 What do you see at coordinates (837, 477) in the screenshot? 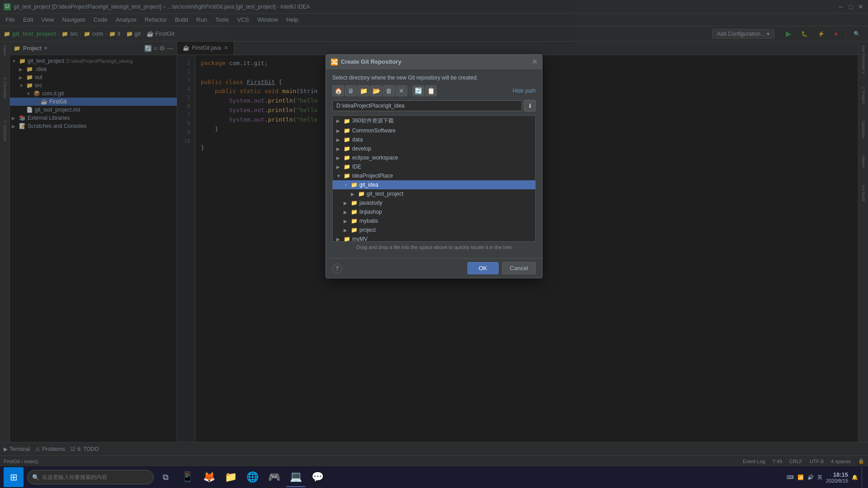
I see `taskbar-time: 18:15 2020/8/15` at bounding box center [837, 477].